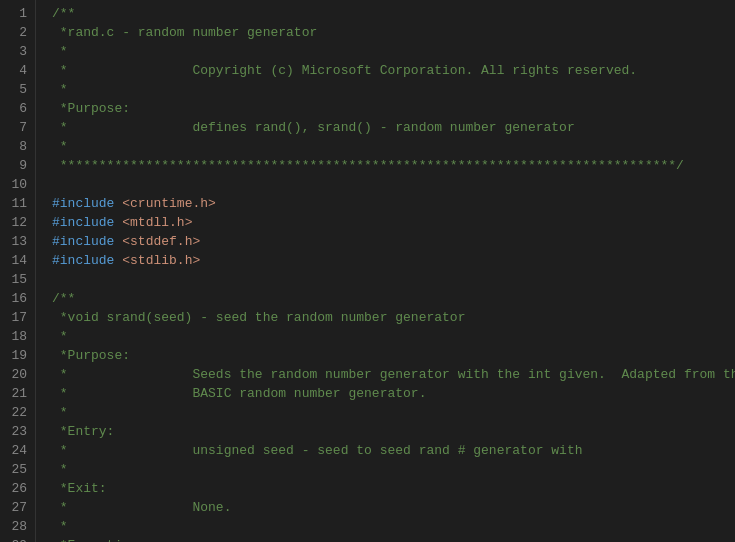 The image size is (735, 542). What do you see at coordinates (18, 128) in the screenshot?
I see `line-number: 7` at bounding box center [18, 128].